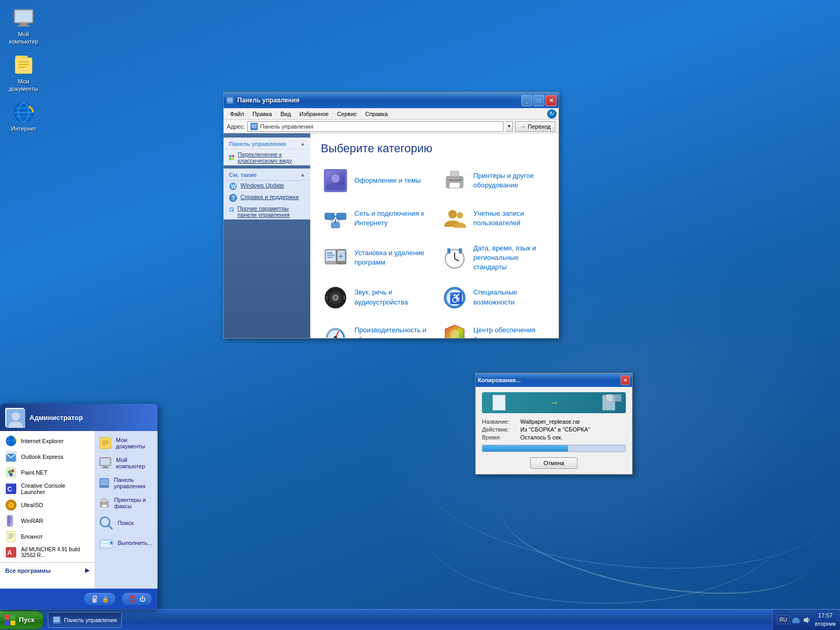 The width and height of the screenshot is (840, 630). I want to click on refresh-icon: ↻, so click(552, 114).